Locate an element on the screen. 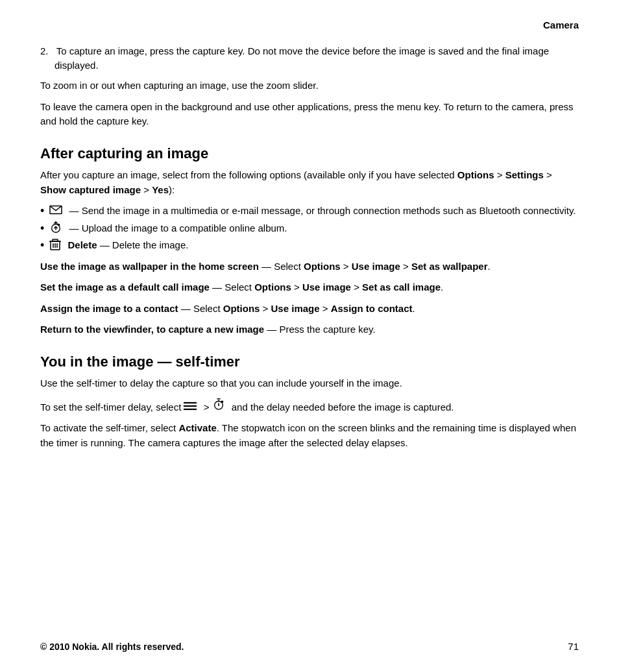 This screenshot has height=672, width=619. section2-para3: To activate the self-timer, select Activ… is located at coordinates (310, 436).